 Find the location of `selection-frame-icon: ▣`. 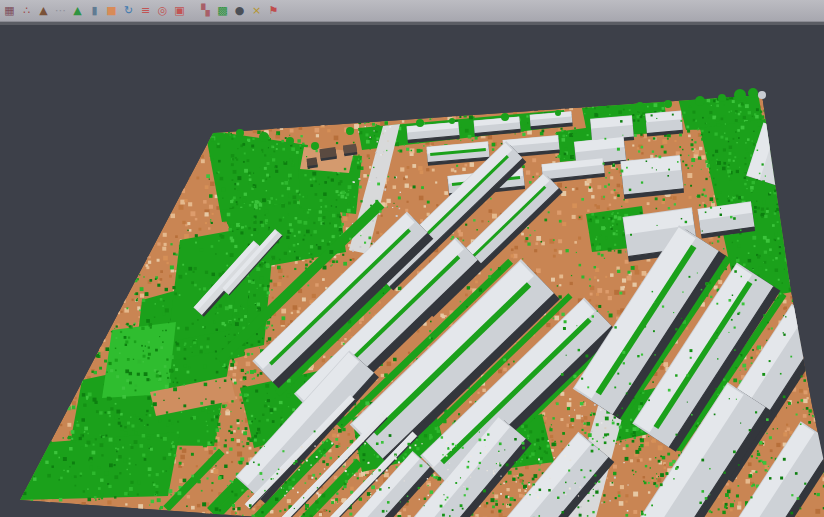

selection-frame-icon: ▣ is located at coordinates (180, 11).